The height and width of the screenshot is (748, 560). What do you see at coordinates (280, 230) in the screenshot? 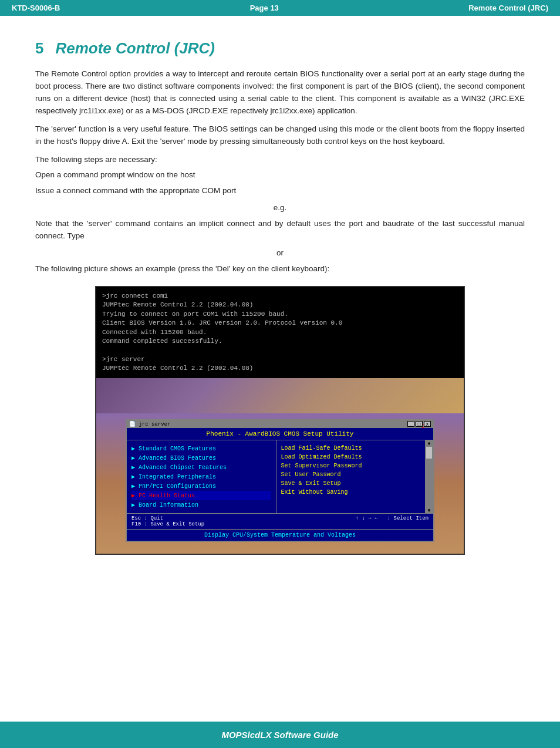
I see `paragraph-6: Note that the 'server' command contains …` at bounding box center [280, 230].